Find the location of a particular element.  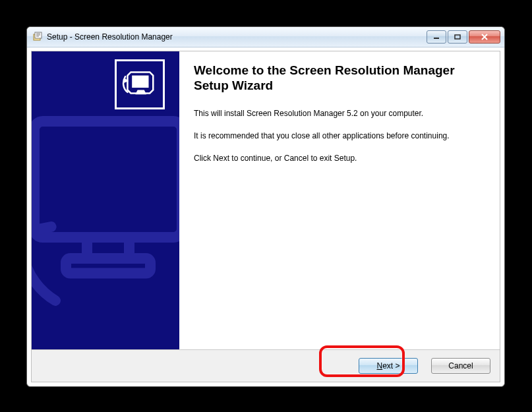

wizard-paragraph-3: Click Next to continue, or Cancel to exi… is located at coordinates (338, 158).